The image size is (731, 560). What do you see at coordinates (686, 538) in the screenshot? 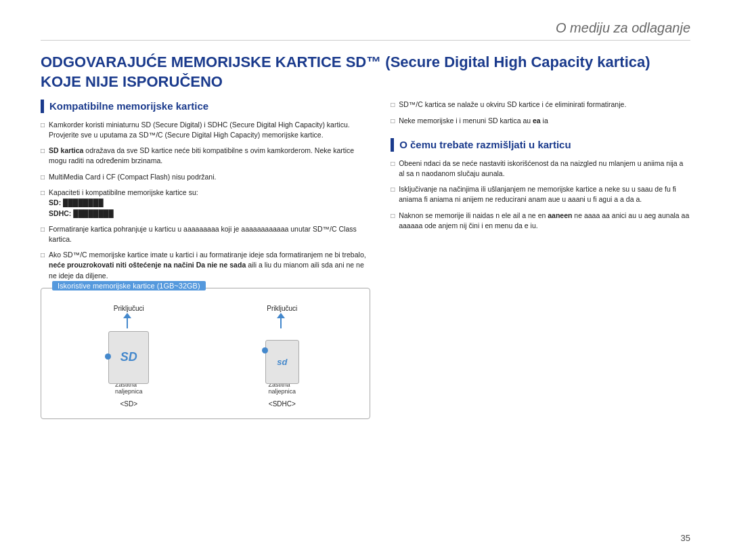
I see `page-number: 35` at bounding box center [686, 538].